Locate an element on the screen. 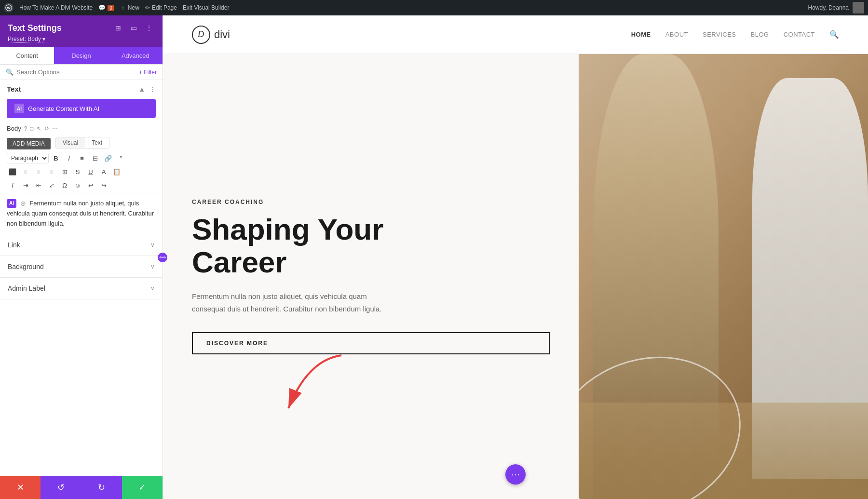 The width and height of the screenshot is (868, 499). blockquote-button: " is located at coordinates (121, 158).